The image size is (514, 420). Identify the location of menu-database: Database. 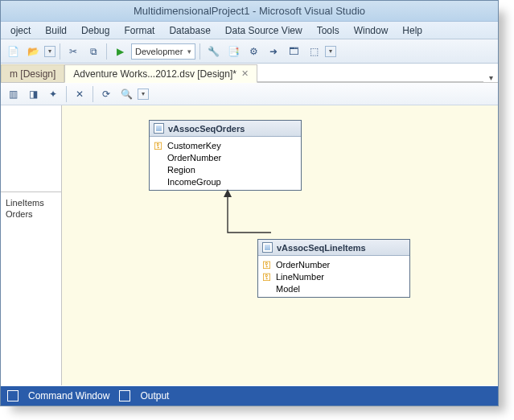
(190, 31).